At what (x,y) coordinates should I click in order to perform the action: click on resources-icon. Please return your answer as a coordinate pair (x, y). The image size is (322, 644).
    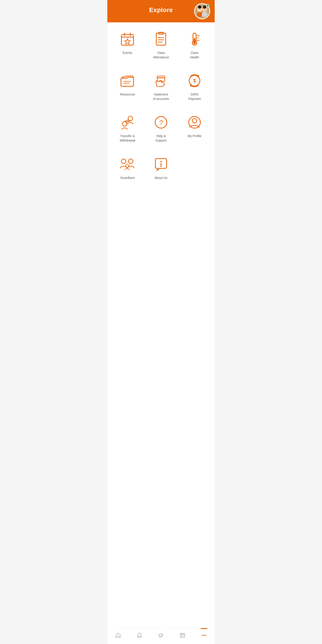
    Looking at the image, I should click on (128, 81).